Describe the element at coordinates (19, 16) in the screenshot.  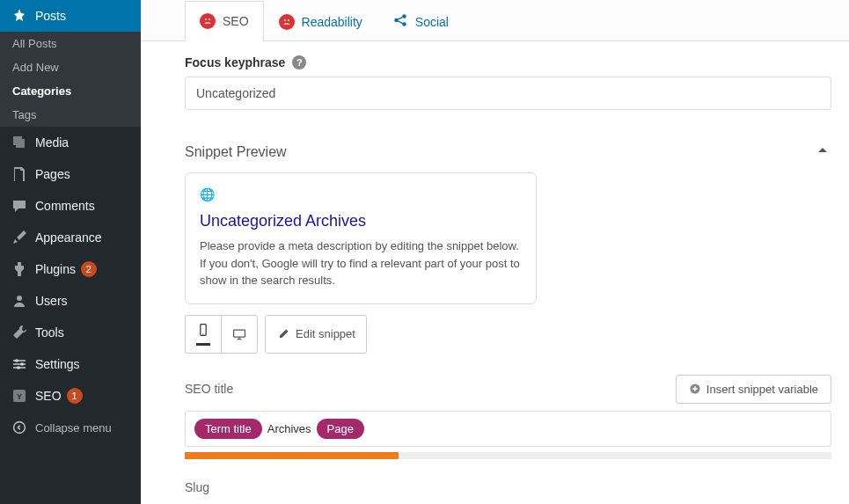
I see `pin-icon` at that location.